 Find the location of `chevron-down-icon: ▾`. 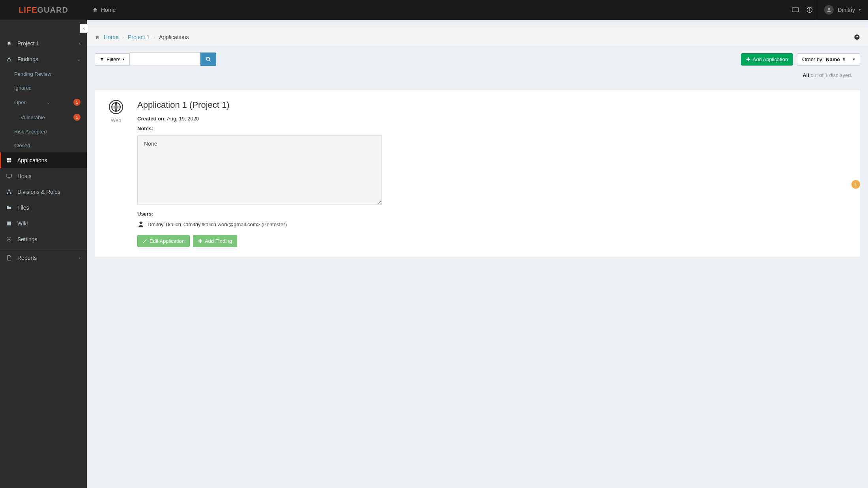

chevron-down-icon: ▾ is located at coordinates (860, 10).